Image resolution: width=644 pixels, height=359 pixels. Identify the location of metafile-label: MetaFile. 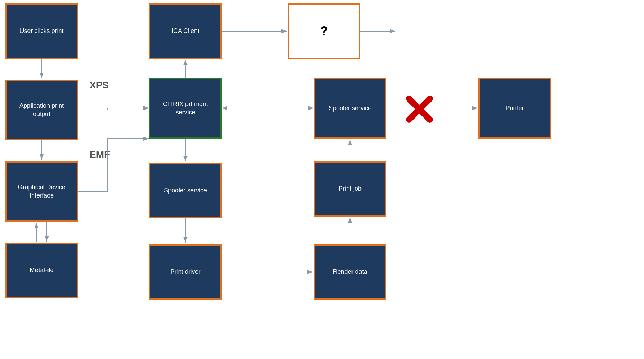
(42, 270).